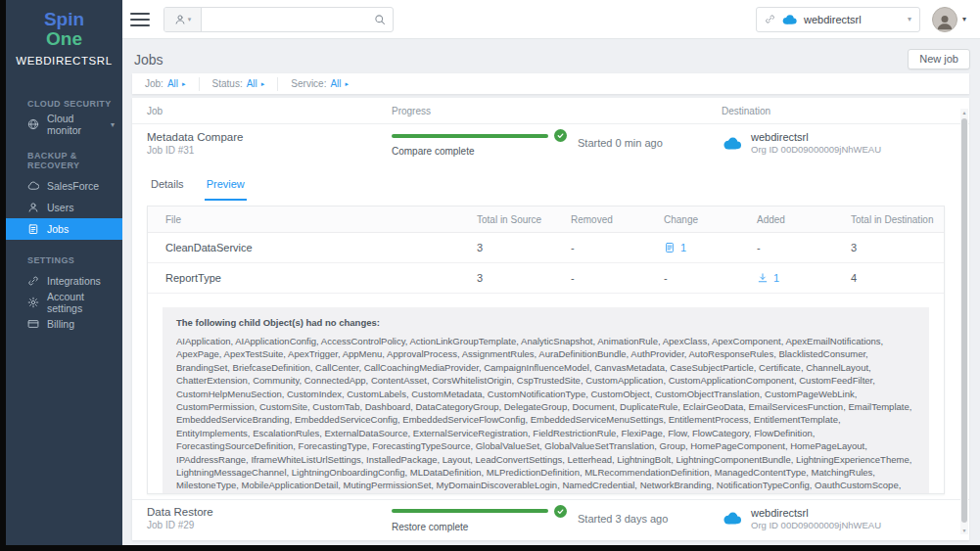 The image size is (980, 551). Describe the element at coordinates (939, 59) in the screenshot. I see `new-job-button: New job` at that location.